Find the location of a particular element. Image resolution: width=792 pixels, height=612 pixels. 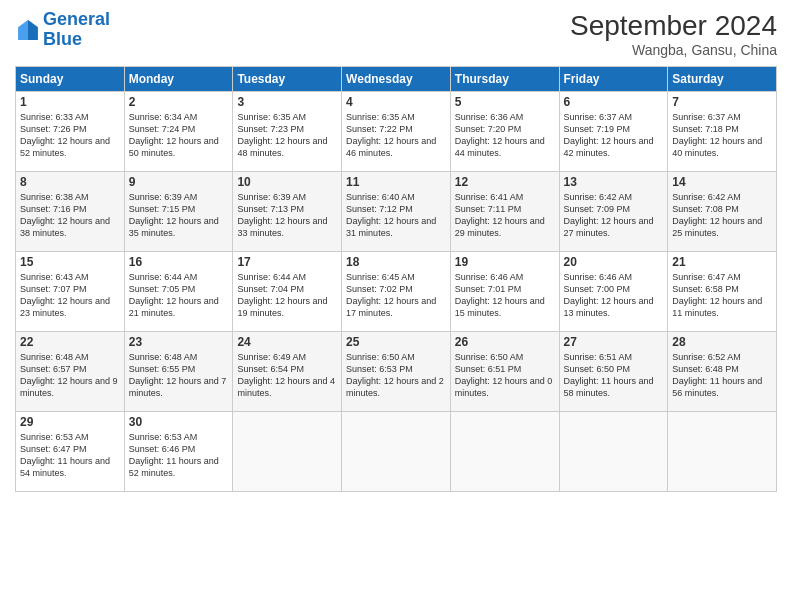

day-info: Sunrise: 6:33 AM Sunset: 7:26 PM Dayligh… is located at coordinates (70, 136).